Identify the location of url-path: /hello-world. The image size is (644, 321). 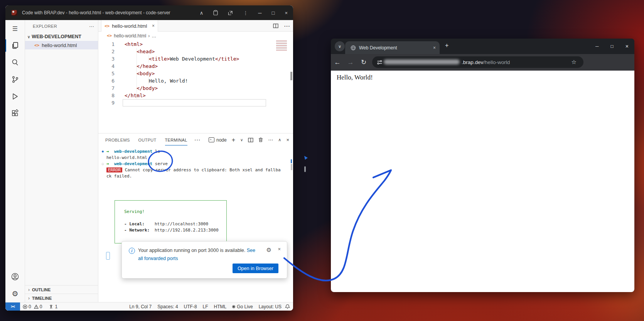
(497, 63).